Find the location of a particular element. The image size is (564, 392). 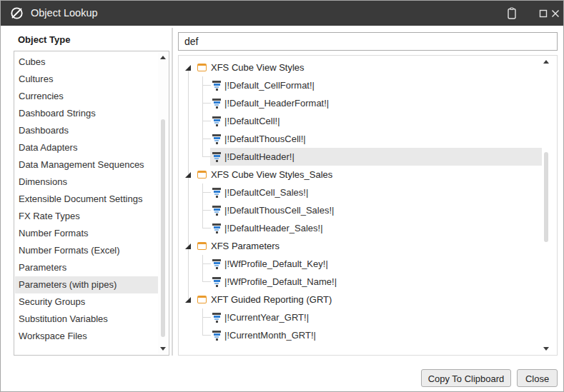

tree-item-label: |!DefaultThousCell!| is located at coordinates (265, 139).